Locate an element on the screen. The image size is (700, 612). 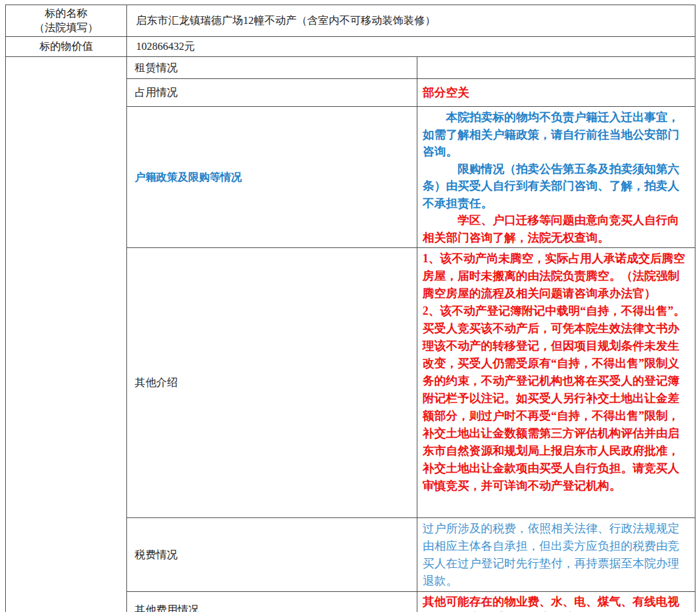
lease-value is located at coordinates (556, 68).